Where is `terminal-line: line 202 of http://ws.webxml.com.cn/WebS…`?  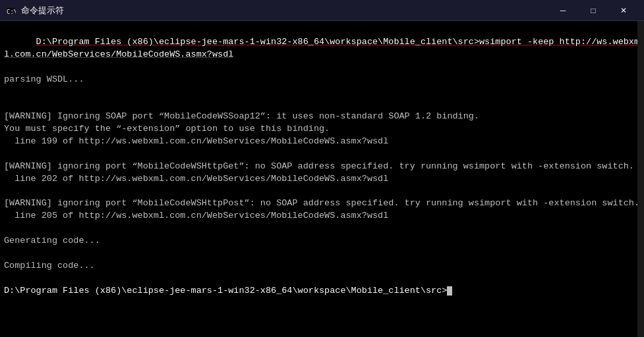
terminal-line: line 202 of http://ws.webxml.com.cn/WebS… is located at coordinates (322, 179).